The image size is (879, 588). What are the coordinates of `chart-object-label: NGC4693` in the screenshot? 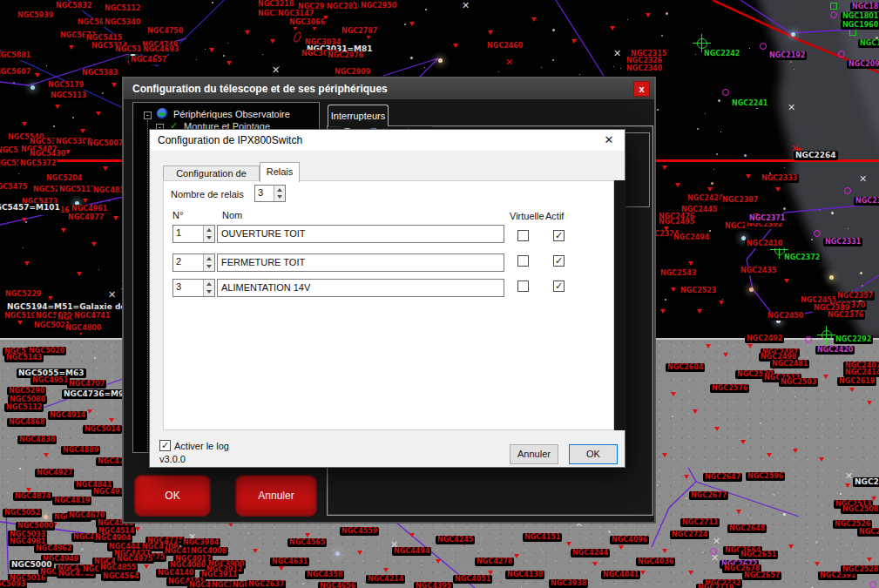 It's located at (160, 50).